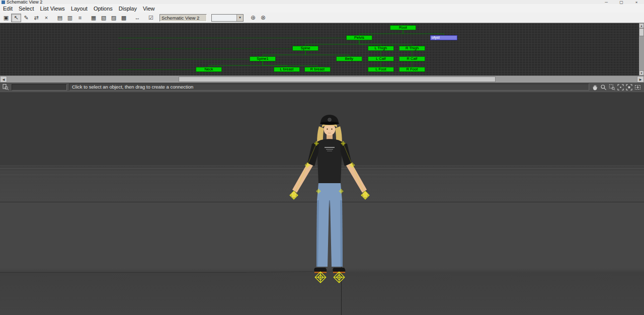  I want to click on menu-item-display: Display, so click(128, 9).